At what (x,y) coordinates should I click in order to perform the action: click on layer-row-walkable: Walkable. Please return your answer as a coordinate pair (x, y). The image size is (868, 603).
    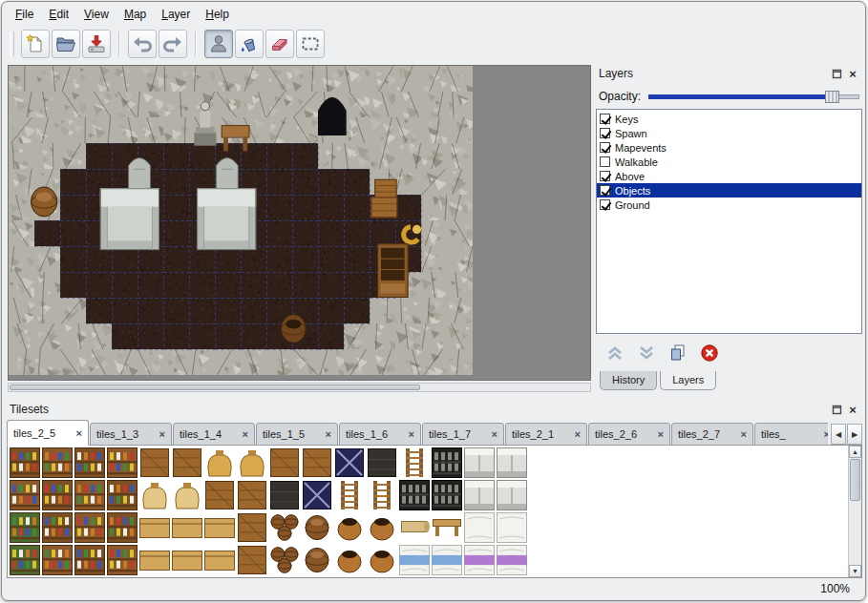
    Looking at the image, I should click on (730, 162).